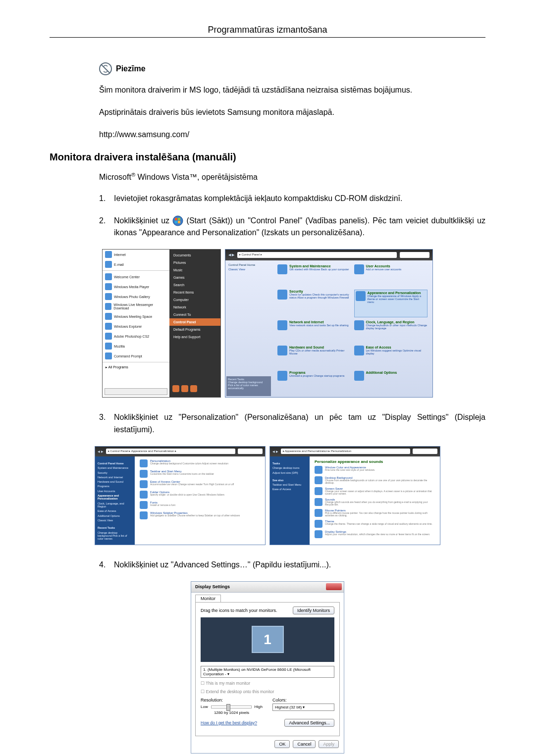 This screenshot has height=756, width=535. I want to click on app-icon, so click(108, 254).